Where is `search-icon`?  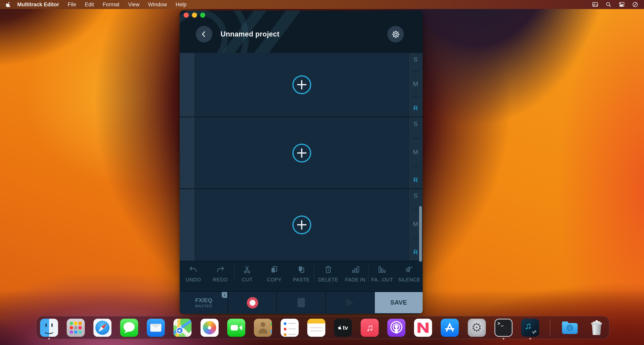 search-icon is located at coordinates (608, 4).